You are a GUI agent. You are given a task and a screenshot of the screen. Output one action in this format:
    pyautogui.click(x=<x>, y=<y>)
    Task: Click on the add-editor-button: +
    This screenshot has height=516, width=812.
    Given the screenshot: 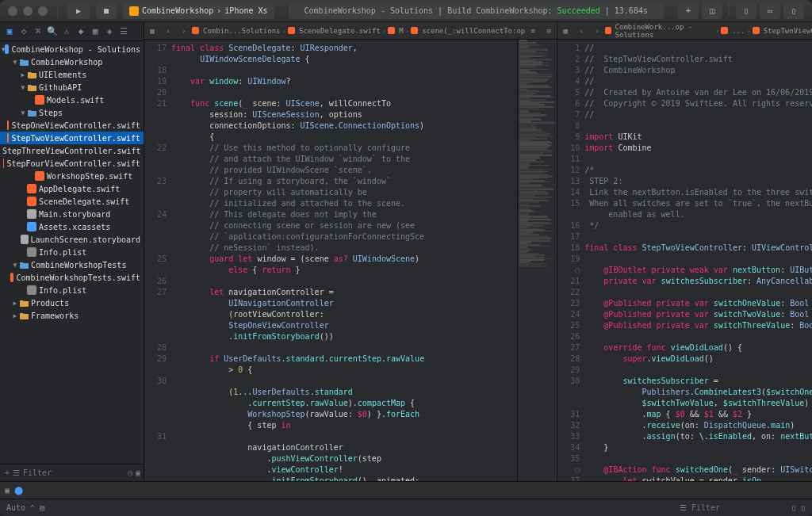 What is the action you would take?
    pyautogui.click(x=688, y=11)
    